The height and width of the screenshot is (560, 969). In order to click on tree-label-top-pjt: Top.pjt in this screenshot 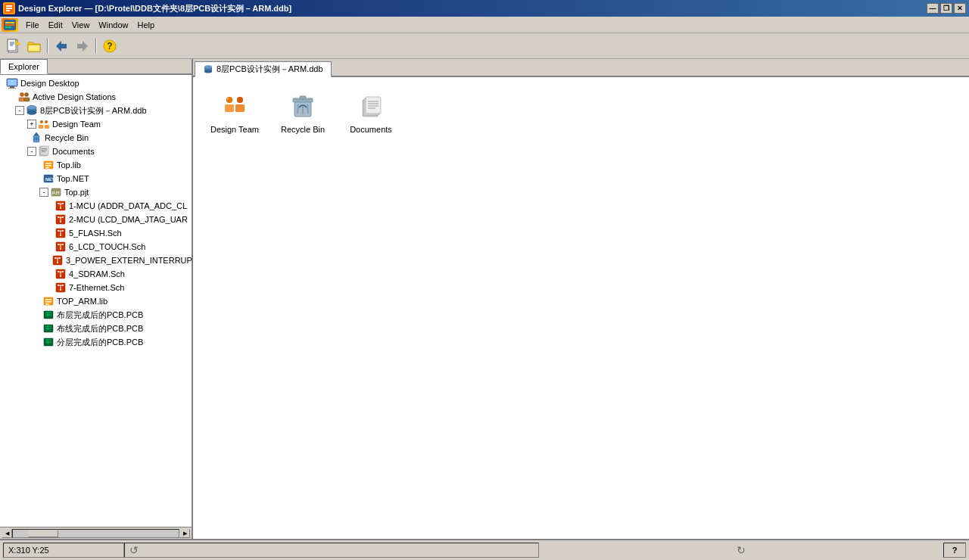, I will do `click(76, 192)`.